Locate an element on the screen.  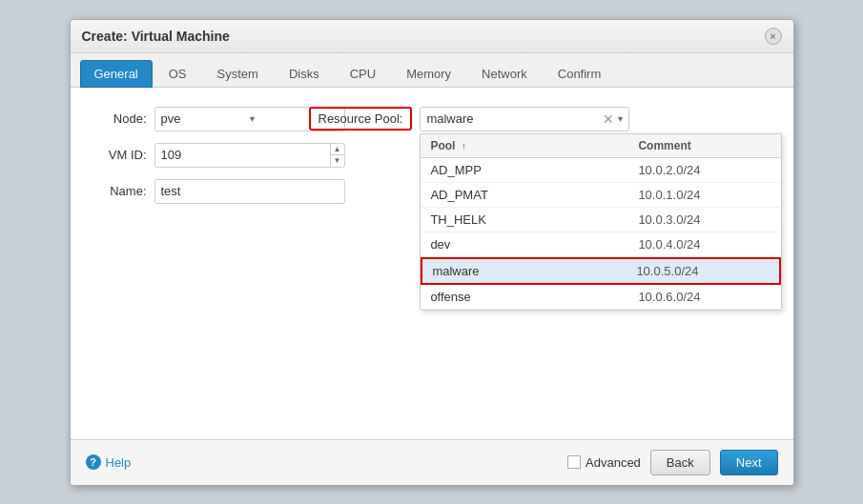
pool-row-th-helk: TH_HELK 10.0.3.0/24 is located at coordinates (601, 220).